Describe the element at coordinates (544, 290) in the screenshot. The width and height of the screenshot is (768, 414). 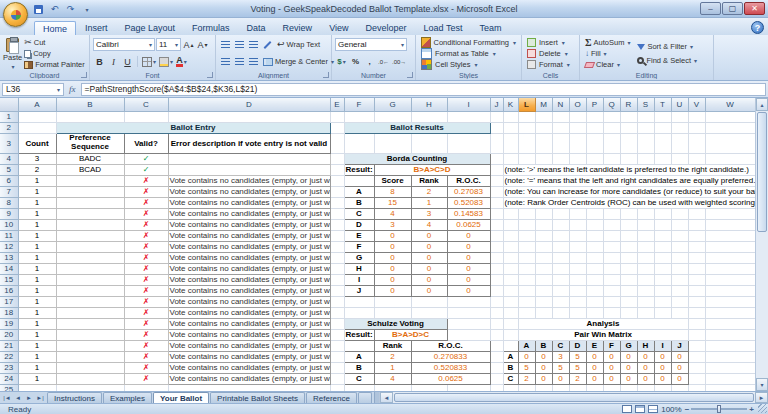
I see `cell-M16` at that location.